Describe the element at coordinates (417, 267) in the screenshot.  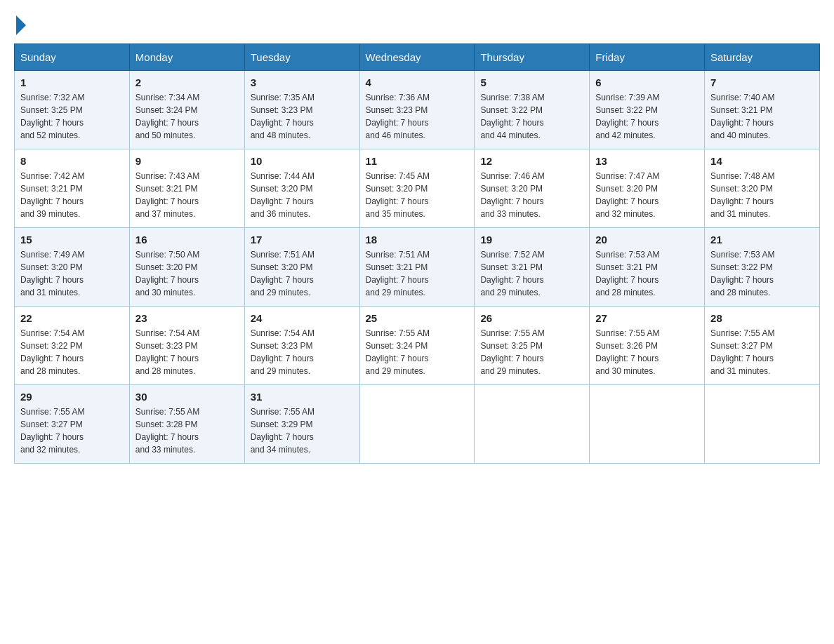
I see `calendar-cell: 18Sunrise: 7:51 AMSunset: 3:21 PMDayligh…` at that location.